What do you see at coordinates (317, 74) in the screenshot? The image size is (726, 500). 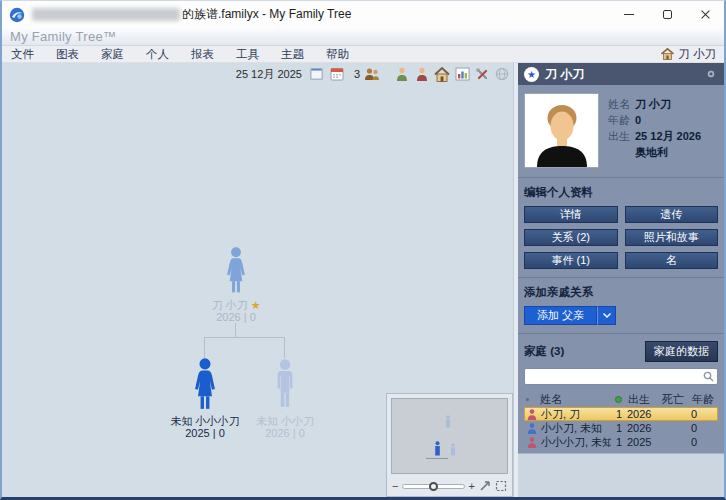 I see `window-icon` at bounding box center [317, 74].